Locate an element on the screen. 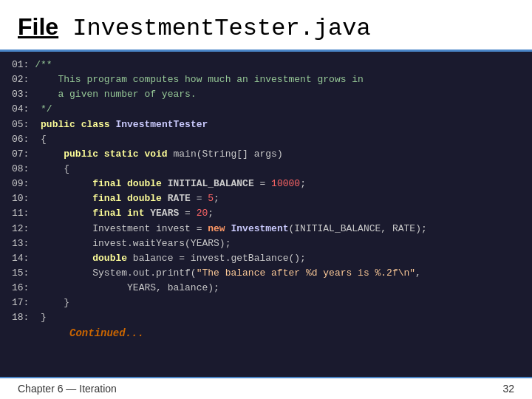  line-content-05: public class InvestmentTester is located at coordinates (121, 125).